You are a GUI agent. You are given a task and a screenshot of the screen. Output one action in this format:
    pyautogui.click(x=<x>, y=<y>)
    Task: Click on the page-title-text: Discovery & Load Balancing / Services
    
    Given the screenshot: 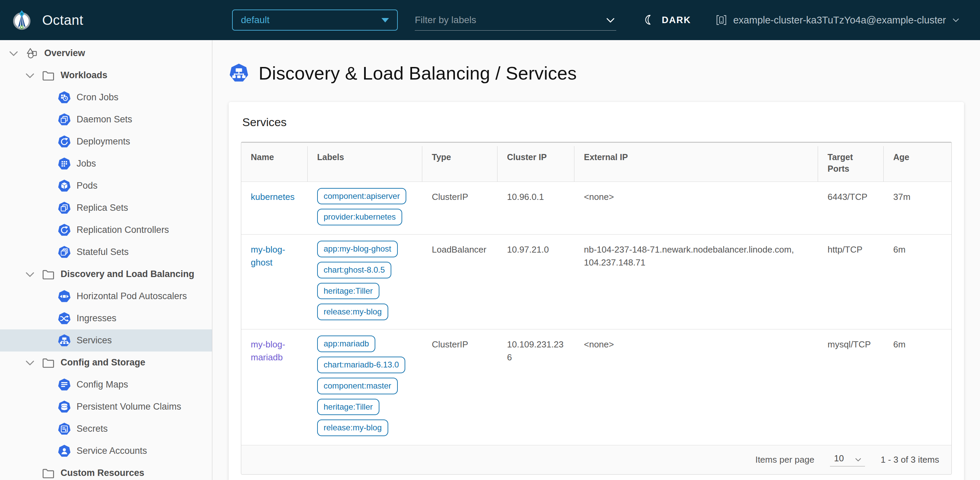 What is the action you would take?
    pyautogui.click(x=418, y=73)
    